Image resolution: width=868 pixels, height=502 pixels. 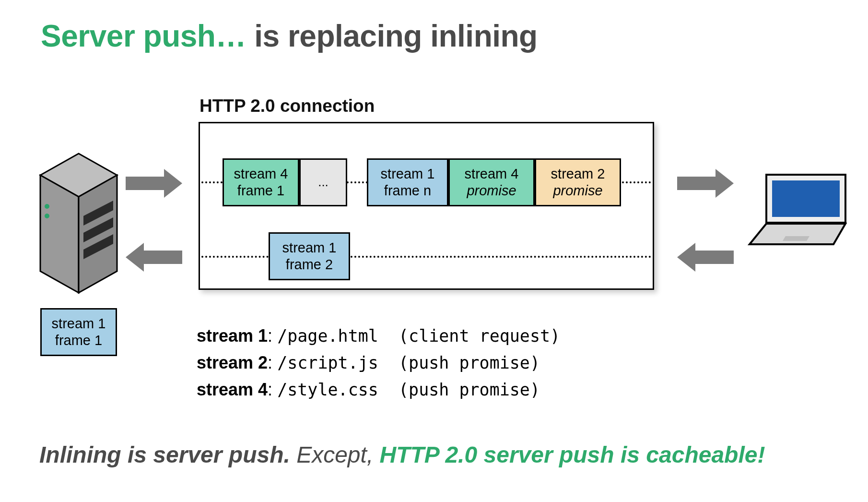 What do you see at coordinates (165, 455) in the screenshot?
I see `footer-part1: Inlining is server push.` at bounding box center [165, 455].